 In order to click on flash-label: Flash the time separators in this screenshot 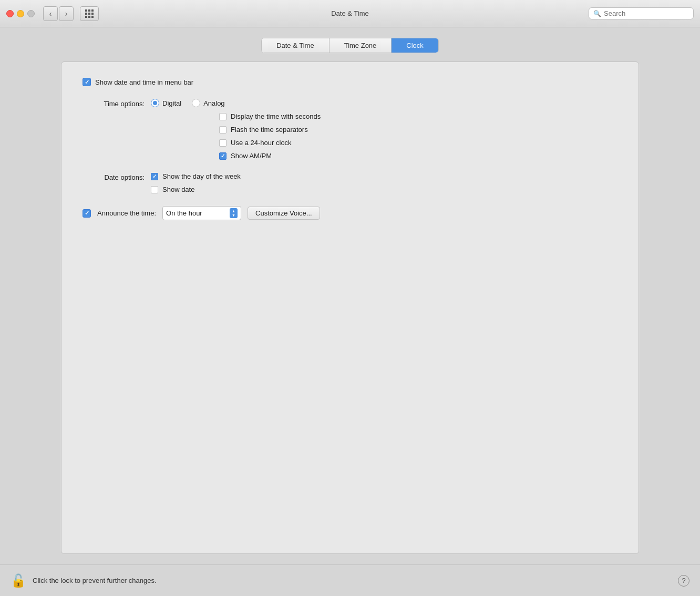, I will do `click(269, 129)`.